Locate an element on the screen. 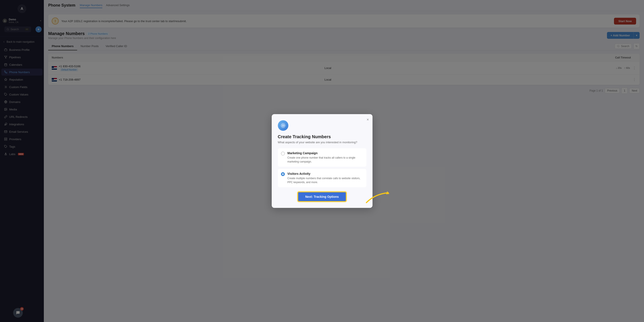 This screenshot has height=322, width=644. next-tracking-options-button: Next: Tracking Options is located at coordinates (322, 197).